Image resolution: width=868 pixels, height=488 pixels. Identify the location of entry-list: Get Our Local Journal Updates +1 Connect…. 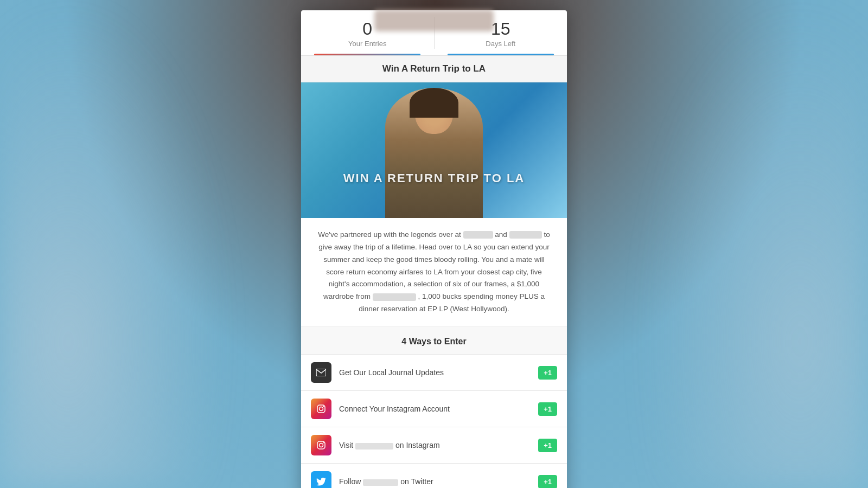
(434, 421).